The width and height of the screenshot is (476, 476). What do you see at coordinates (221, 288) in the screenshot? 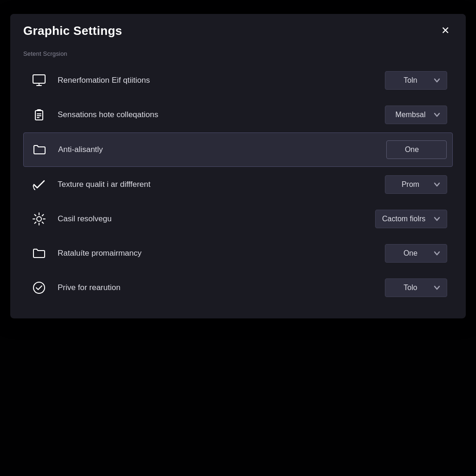
I see `prive-label: Prive for rearution` at bounding box center [221, 288].